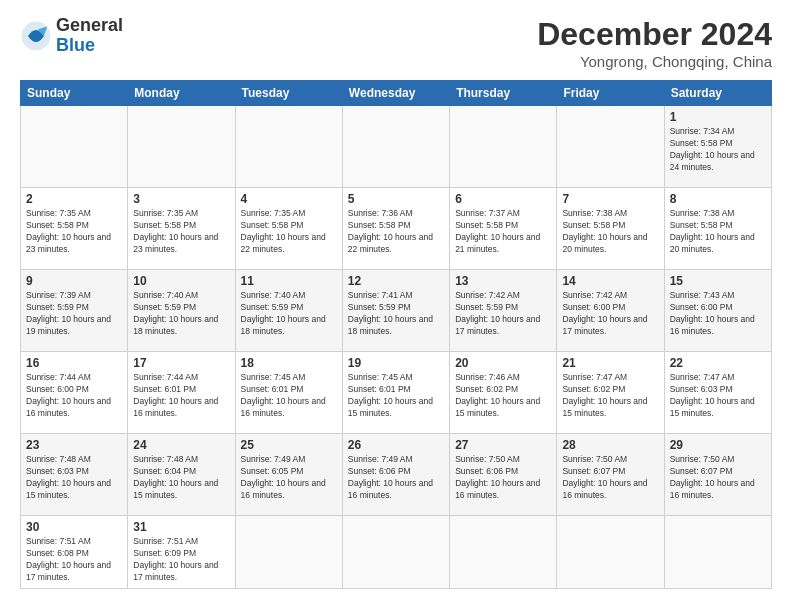 This screenshot has width=792, height=612. Describe the element at coordinates (166, 377) in the screenshot. I see `sunrise-text: Sunrise: 7:44 AM` at that location.